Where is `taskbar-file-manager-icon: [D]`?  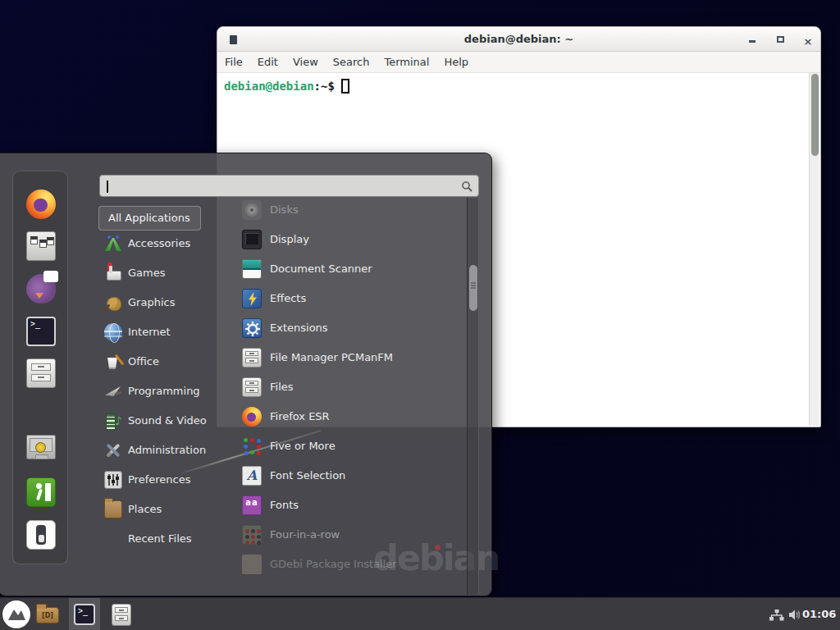 taskbar-file-manager-icon: [D] is located at coordinates (48, 615).